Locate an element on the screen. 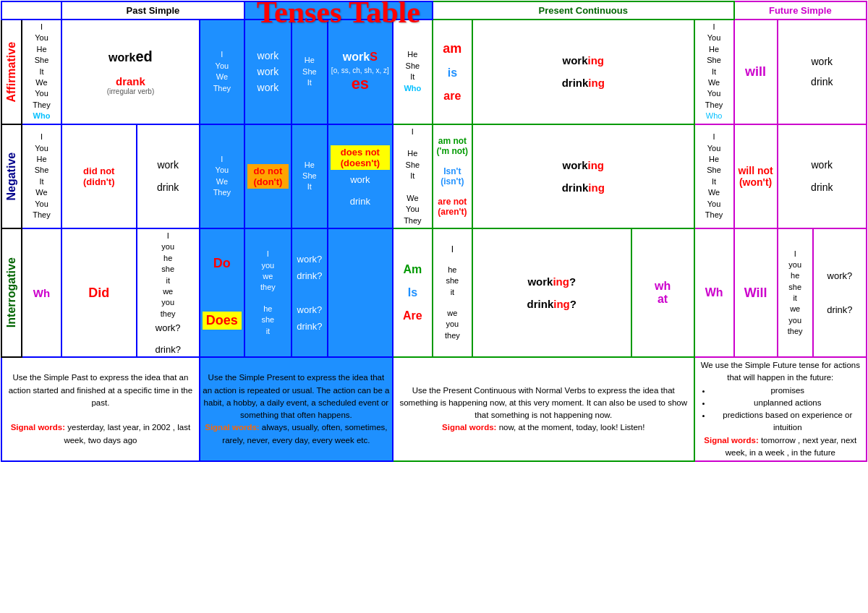 The width and height of the screenshot is (868, 613). past-aff-pronouns: IYouHeSheItWeYouTheyWho is located at coordinates (42, 72).